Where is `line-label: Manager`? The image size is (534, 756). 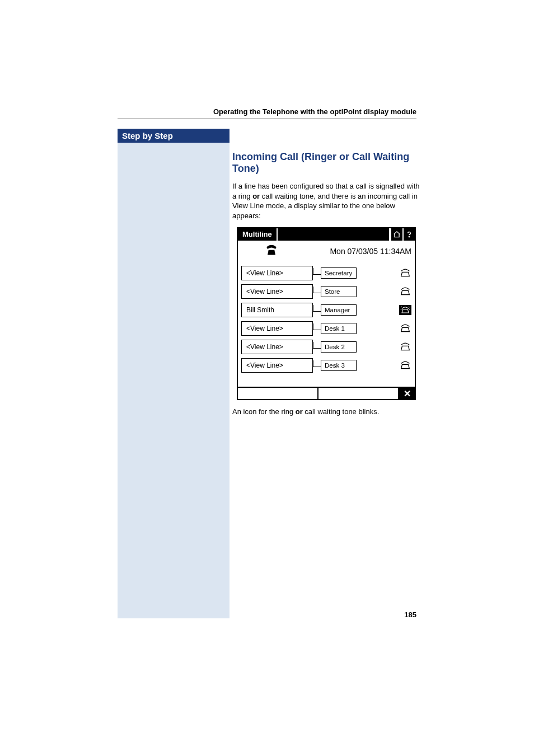
line-label: Manager is located at coordinates (339, 310).